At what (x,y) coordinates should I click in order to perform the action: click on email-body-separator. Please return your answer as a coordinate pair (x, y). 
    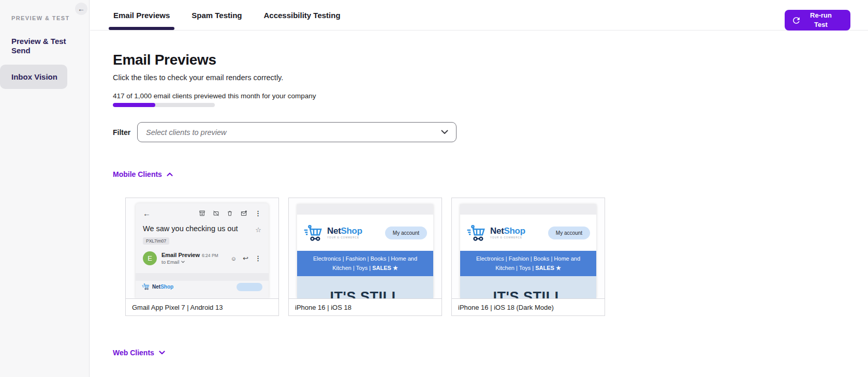
    Looking at the image, I should click on (202, 277).